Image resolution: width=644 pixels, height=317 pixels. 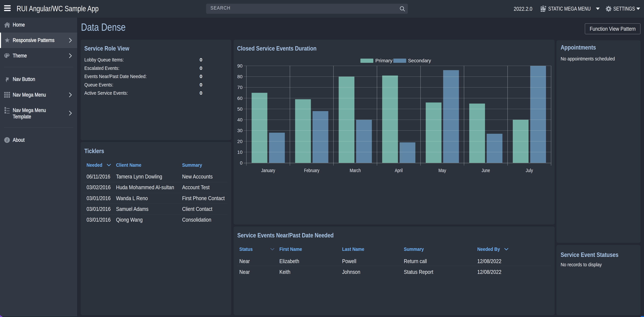 What do you see at coordinates (240, 88) in the screenshot?
I see `svg-text: 70` at bounding box center [240, 88].